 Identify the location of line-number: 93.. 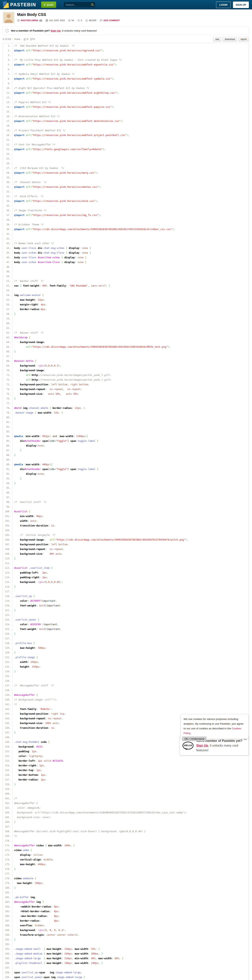
(8, 479).